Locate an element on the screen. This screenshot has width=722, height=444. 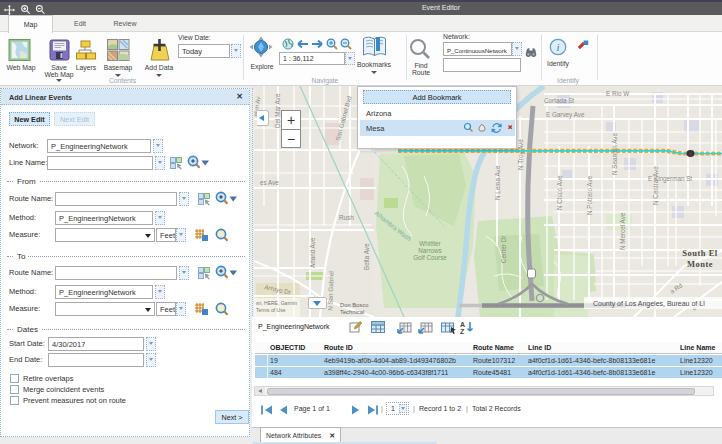
svg-text:County of Los Angeles, Bureau: County of Los Angeles, Bureau of Li is located at coordinates (649, 304).